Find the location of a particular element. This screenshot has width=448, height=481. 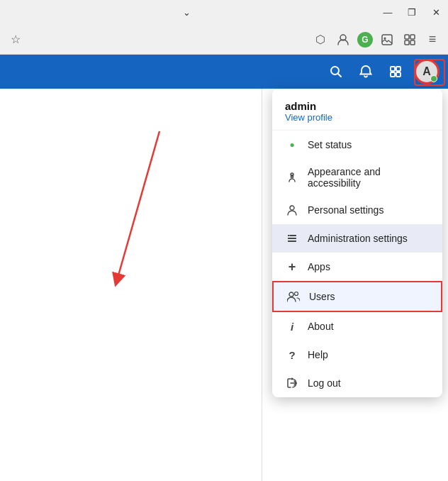

users-icon is located at coordinates (293, 297).